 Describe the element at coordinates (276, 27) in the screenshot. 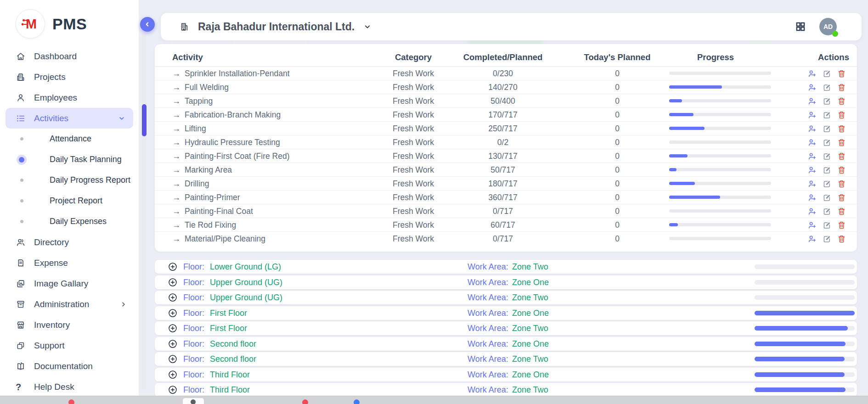

I see `company-selector: Raja Bahadur International Ltd.` at that location.